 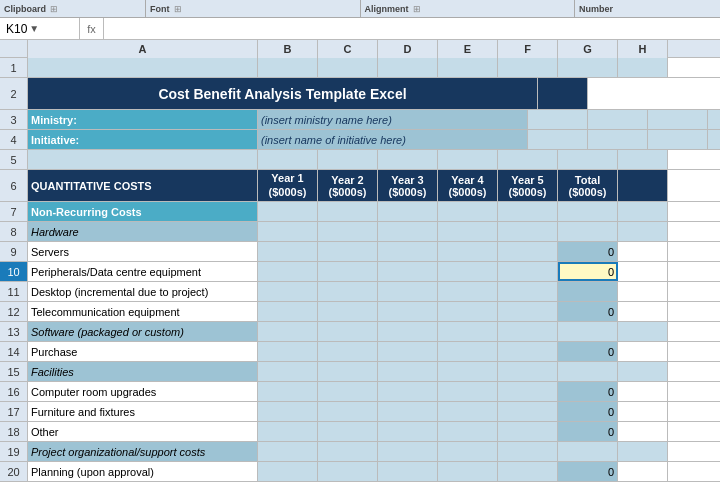 What do you see at coordinates (643, 186) in the screenshot?
I see `cell-h6` at bounding box center [643, 186].